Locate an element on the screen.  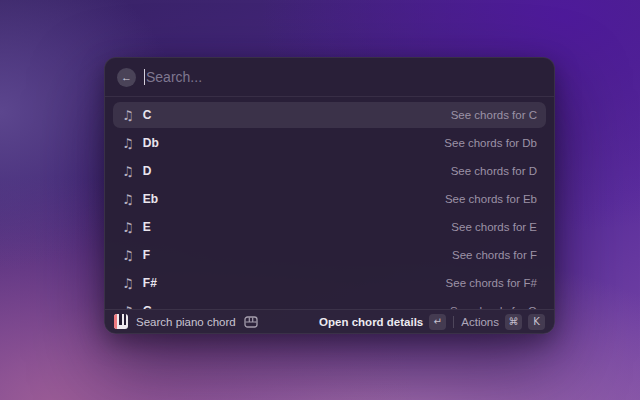
text-caret is located at coordinates (144, 77).